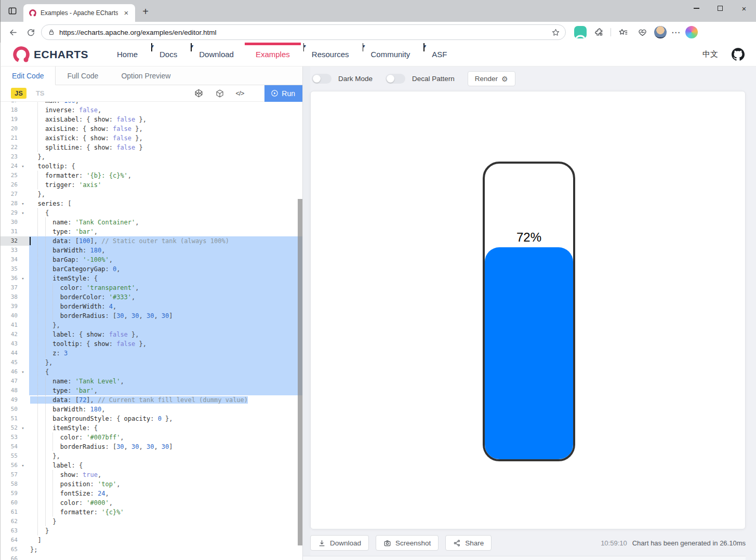  Describe the element at coordinates (15, 185) in the screenshot. I see `gutter: 26` at that location.